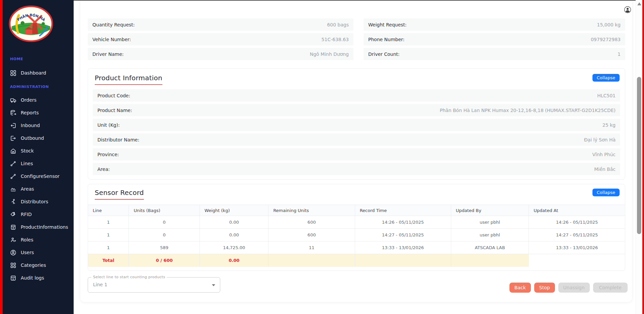 The height and width of the screenshot is (314, 644). What do you see at coordinates (606, 193) in the screenshot?
I see `sensor-collapse-button: Collapse` at bounding box center [606, 193].